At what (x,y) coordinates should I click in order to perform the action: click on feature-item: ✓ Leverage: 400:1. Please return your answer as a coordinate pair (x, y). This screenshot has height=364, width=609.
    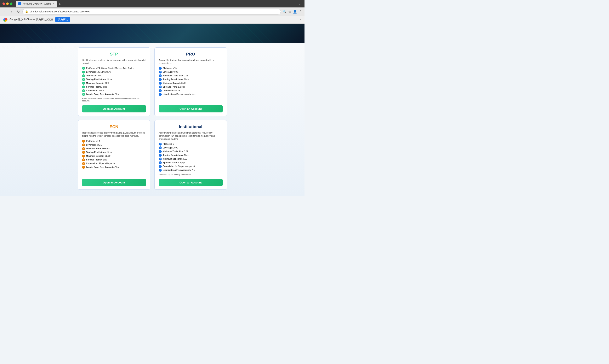
    Looking at the image, I should click on (191, 72).